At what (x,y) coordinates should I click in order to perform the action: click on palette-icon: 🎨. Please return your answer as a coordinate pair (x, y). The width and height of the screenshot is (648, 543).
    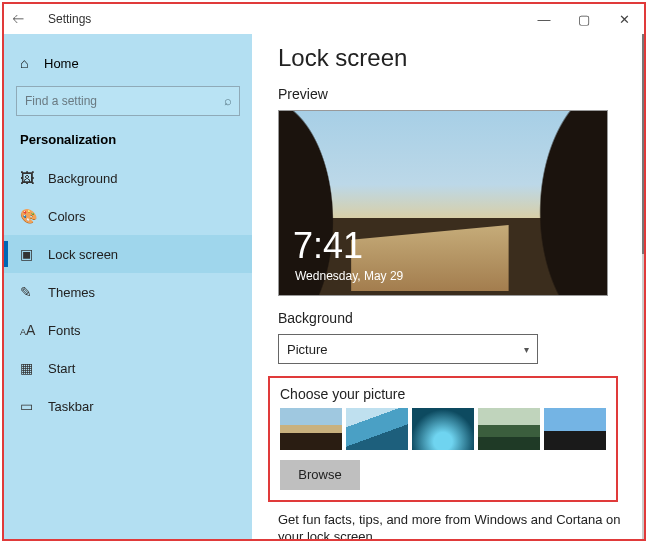
    Looking at the image, I should click on (34, 216).